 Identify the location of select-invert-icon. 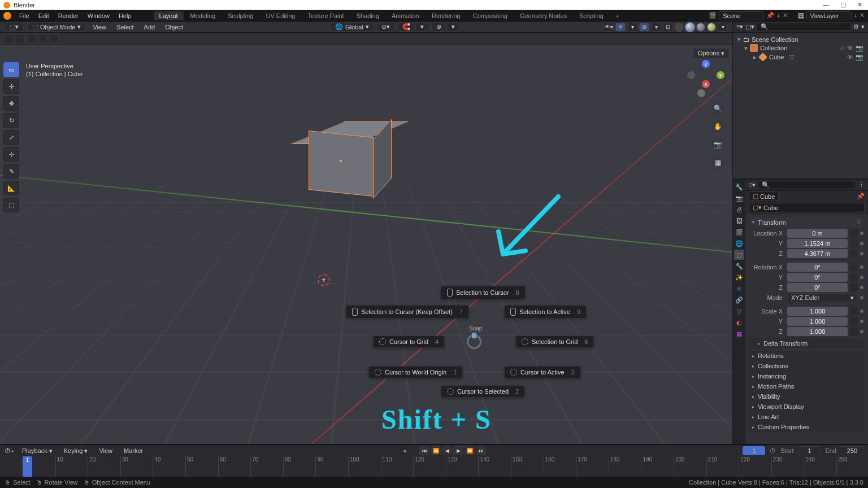
(32, 39).